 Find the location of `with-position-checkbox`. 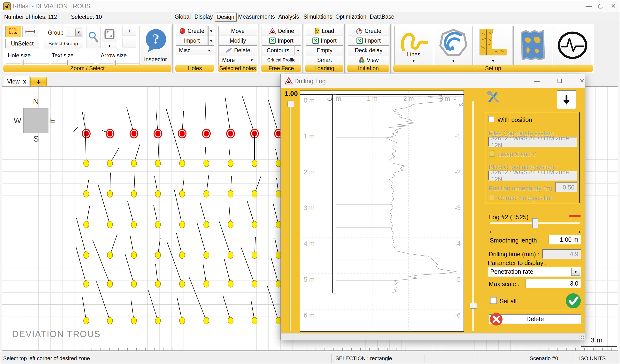

with-position-checkbox is located at coordinates (491, 119).